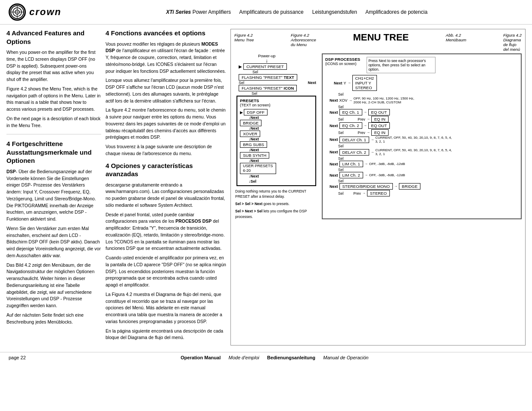 This screenshot has height=411, width=532. Describe the element at coordinates (271, 12) in the screenshot. I see `header-subtitle1: Amplificateurs de puissance` at that location.